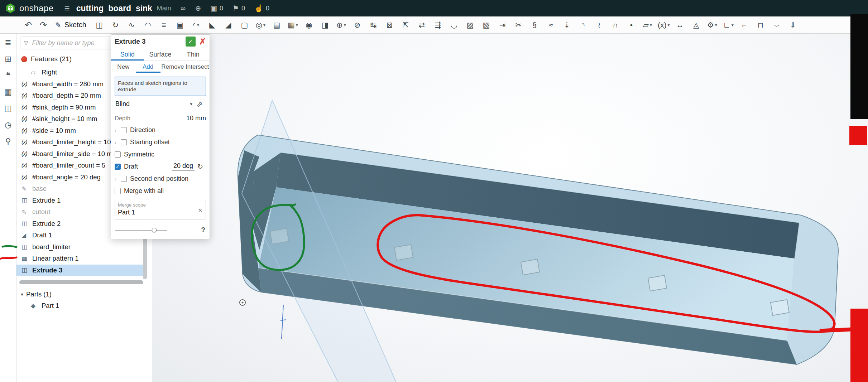  What do you see at coordinates (422, 25) in the screenshot?
I see `replace-face-icon: ⇄` at bounding box center [422, 25].